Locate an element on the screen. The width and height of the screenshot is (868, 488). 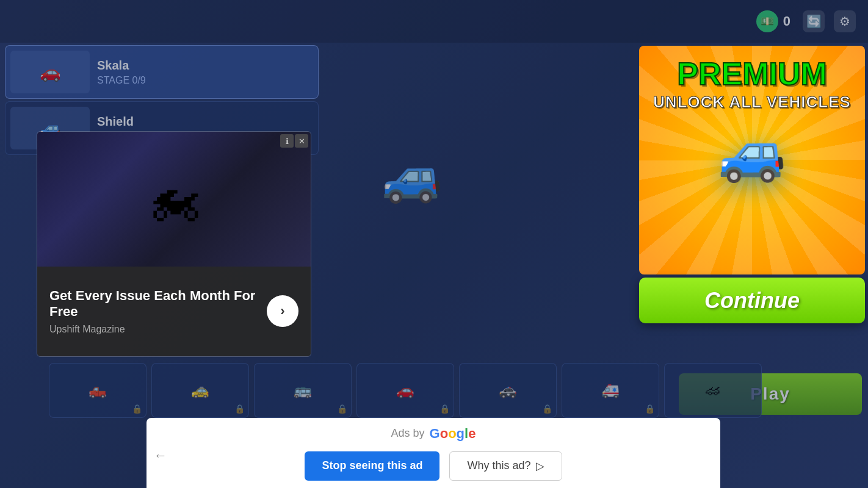
ads-by-google-label: Ads by Google is located at coordinates (433, 434).